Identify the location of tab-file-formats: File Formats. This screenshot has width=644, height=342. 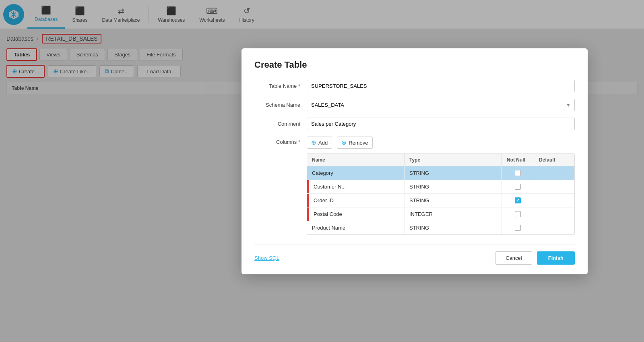
(161, 55).